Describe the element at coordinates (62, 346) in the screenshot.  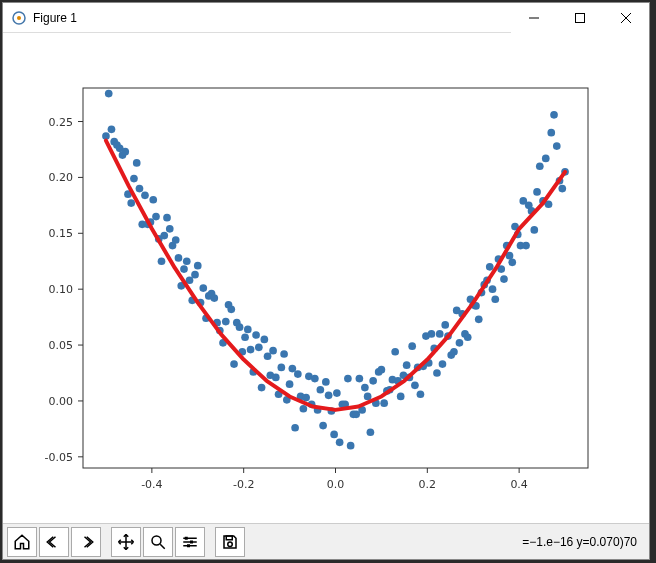
I see `svg-text: 0.05` at that location.